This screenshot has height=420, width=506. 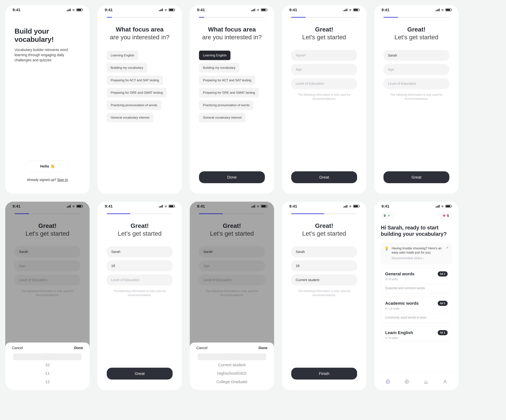 What do you see at coordinates (47, 100) in the screenshot?
I see `screen-welcome: 9:41 Build yourvocabulary! Vocabulary bu…` at bounding box center [47, 100].